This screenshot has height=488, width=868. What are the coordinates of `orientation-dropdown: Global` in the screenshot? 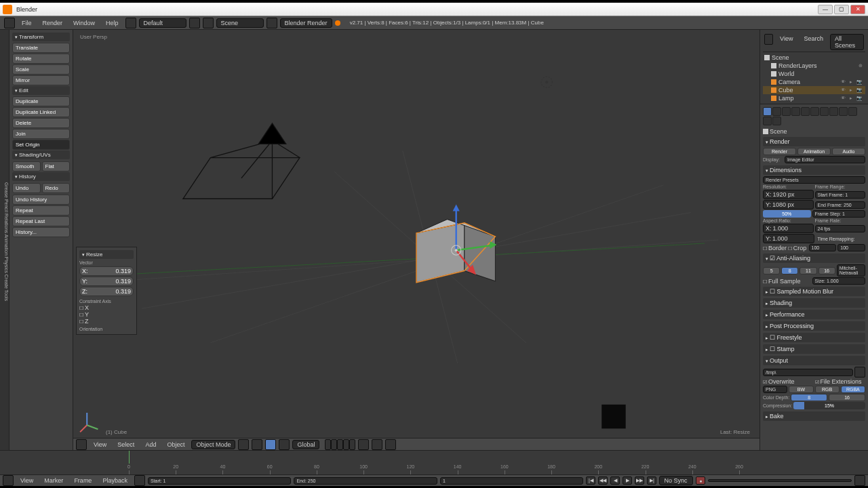 It's located at (306, 445).